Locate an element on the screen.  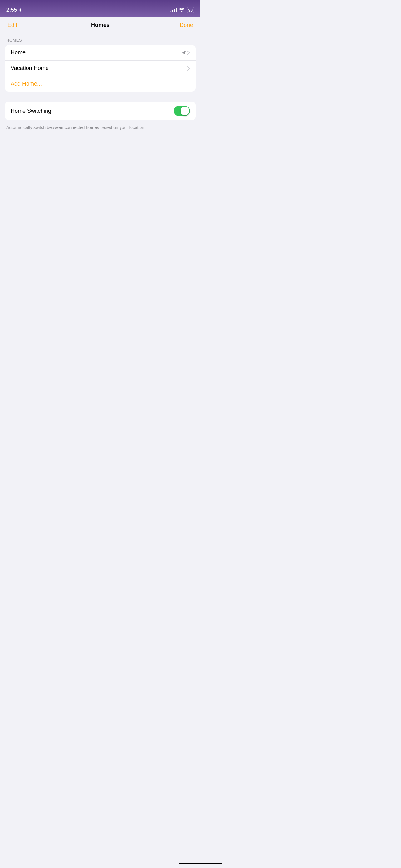
home-switching-card: Home Switching is located at coordinates (100, 111).